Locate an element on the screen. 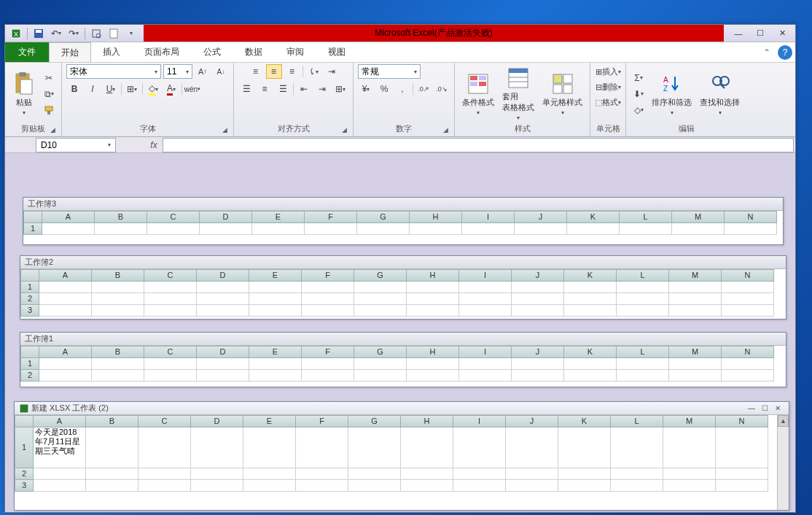  find-select-button: 查找和选择▾ is located at coordinates (720, 94).